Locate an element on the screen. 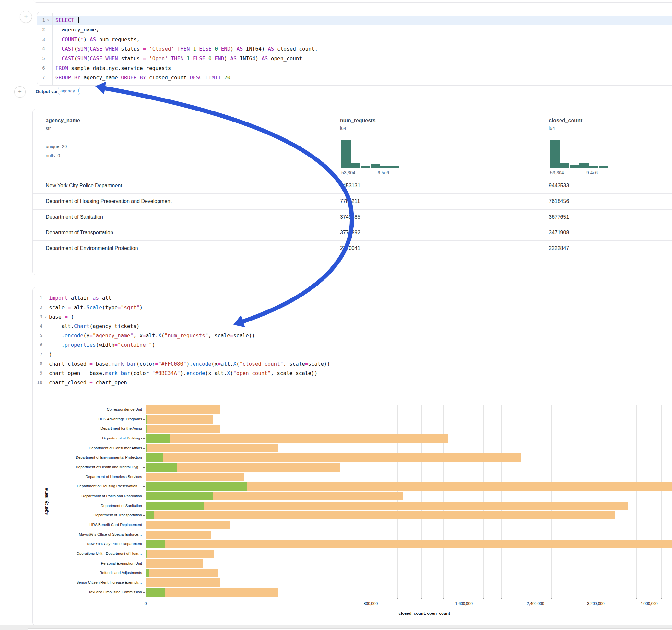 The image size is (672, 630). y-axis-label: Department of Homeless Services is located at coordinates (91, 477).